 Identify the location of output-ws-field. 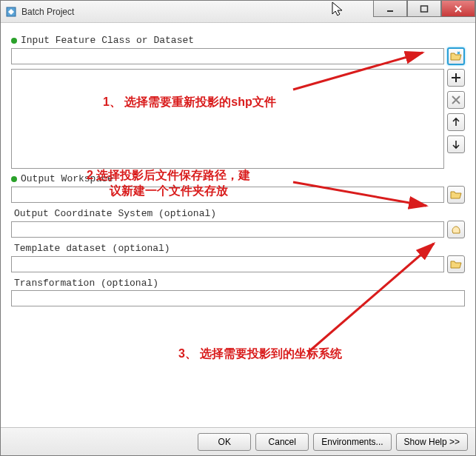
(228, 195).